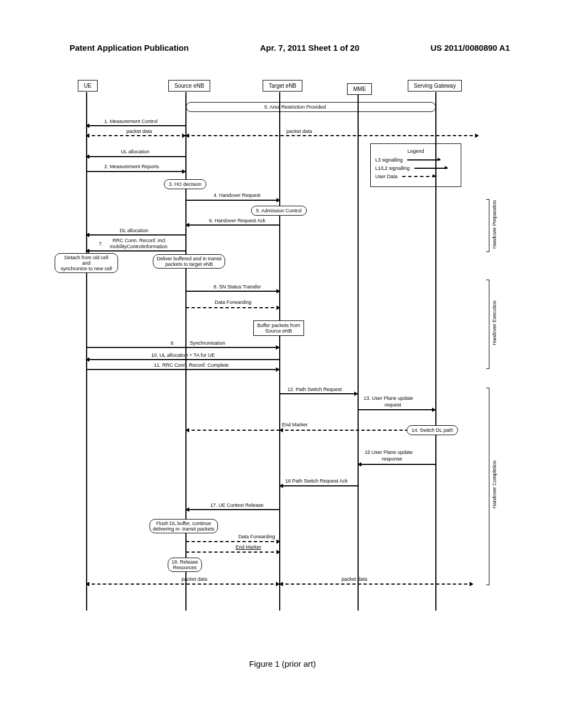 This screenshot has width=565, height=728. I want to click on msg-13a: 13. User Plane update, so click(388, 398).